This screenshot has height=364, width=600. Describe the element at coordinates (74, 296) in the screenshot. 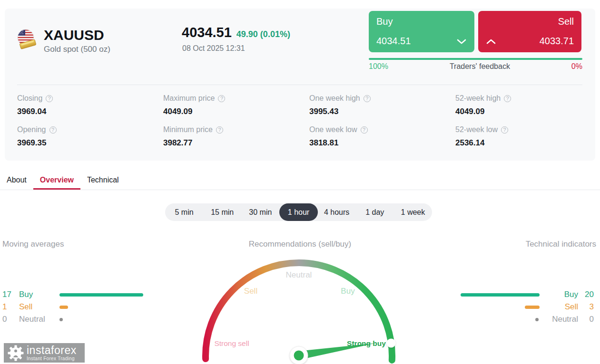

I see `ma-row-buy: 17 Buy` at that location.